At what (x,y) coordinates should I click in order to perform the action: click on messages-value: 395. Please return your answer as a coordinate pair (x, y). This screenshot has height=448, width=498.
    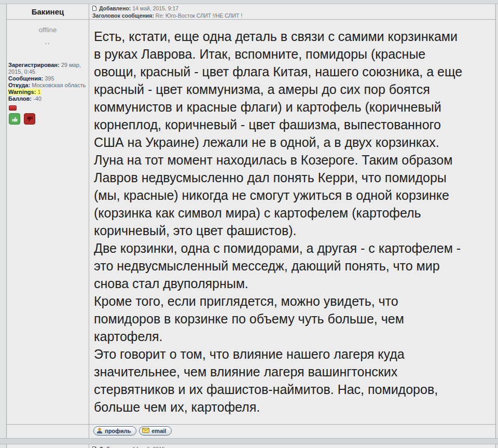
    Looking at the image, I should click on (49, 78).